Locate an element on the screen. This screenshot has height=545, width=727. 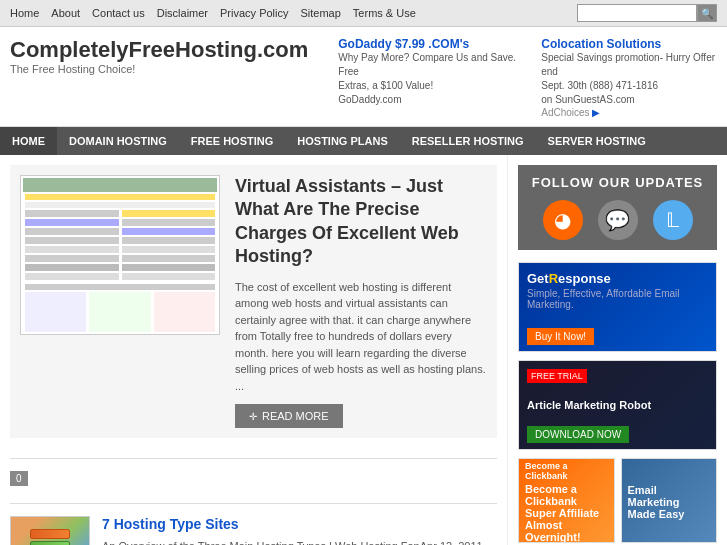
follow-title: FOLLOW OUR UPDATES is located at coordinates (618, 182).